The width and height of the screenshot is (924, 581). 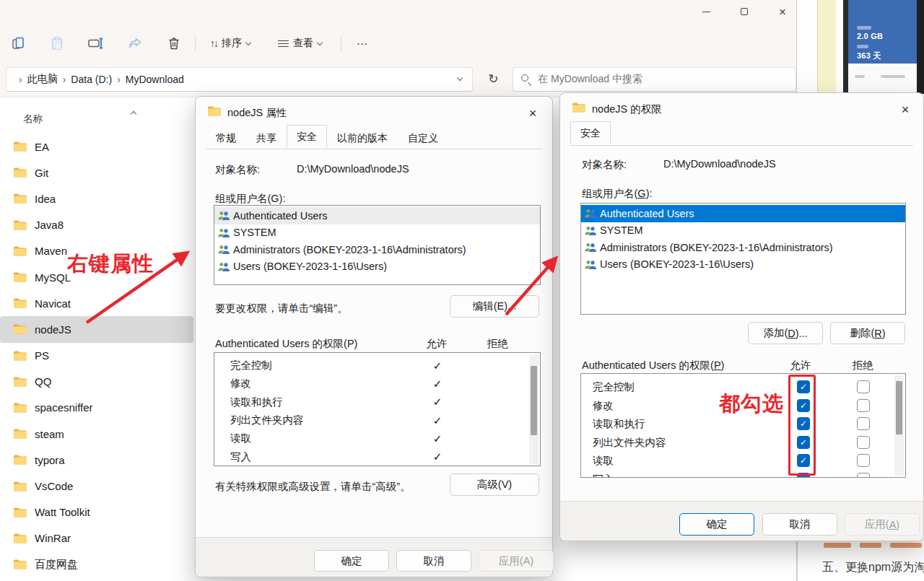 What do you see at coordinates (654, 79) in the screenshot?
I see `search-input: 在 MyDownload 中搜索` at bounding box center [654, 79].